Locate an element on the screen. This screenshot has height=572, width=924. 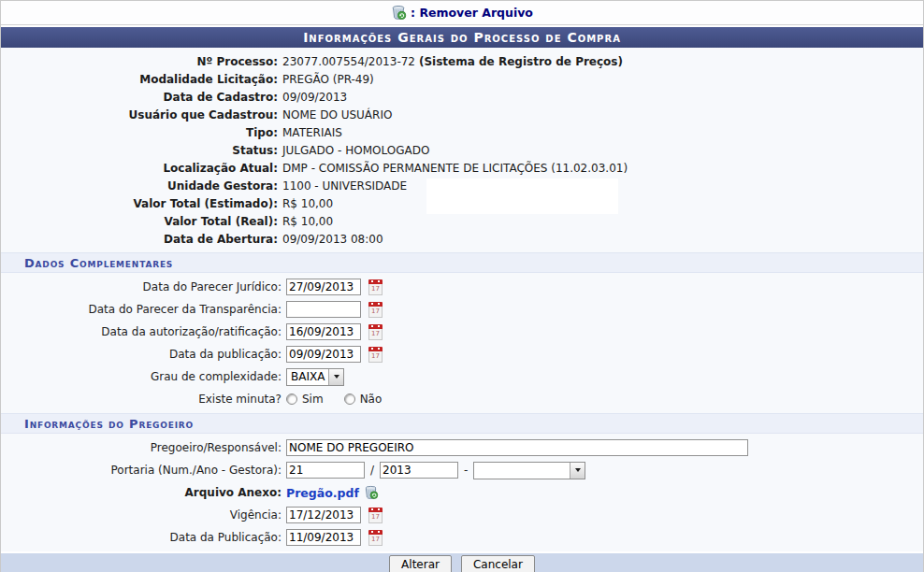
portaria-num-input is located at coordinates (325, 470).